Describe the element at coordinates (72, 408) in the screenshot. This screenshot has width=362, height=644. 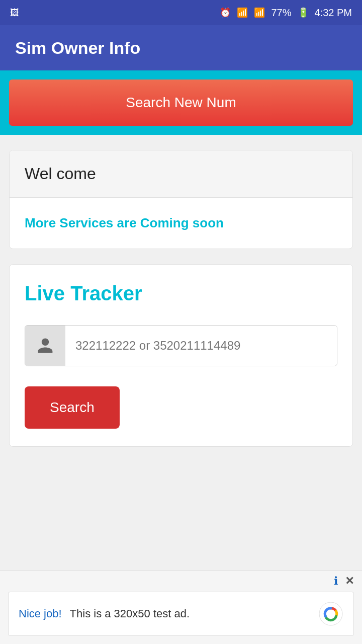
I see `search-button: Search` at that location.